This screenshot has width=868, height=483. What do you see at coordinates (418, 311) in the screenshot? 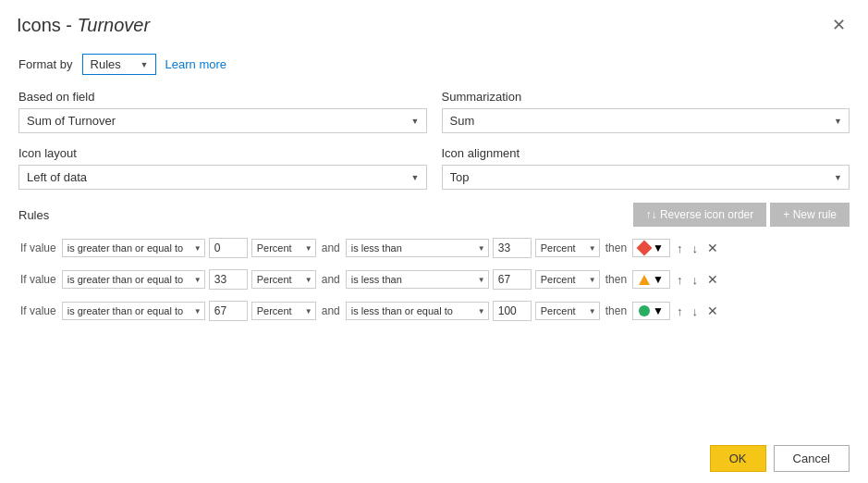
I see `rule-condition2-wrapper-2: is less than or equal to` at bounding box center [418, 311].